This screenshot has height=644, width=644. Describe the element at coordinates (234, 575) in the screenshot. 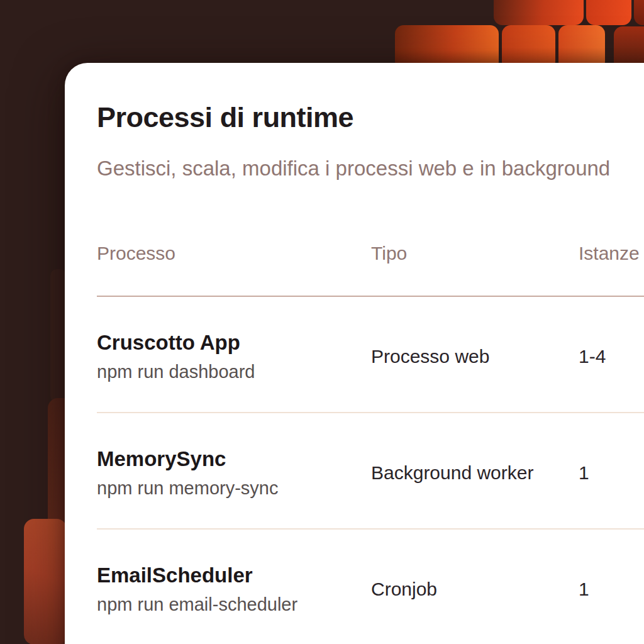

I see `process-name: EmailScheduler` at that location.